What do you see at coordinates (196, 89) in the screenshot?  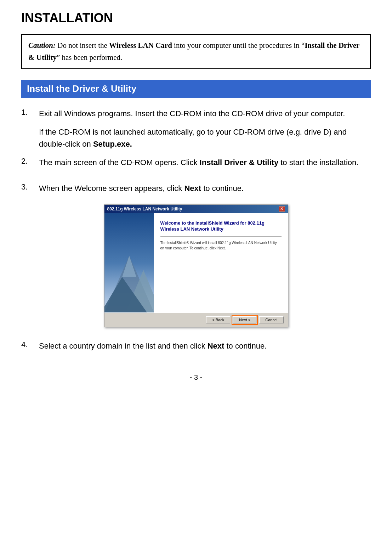 I see `section-header: Install the Driver & Utility` at bounding box center [196, 89].